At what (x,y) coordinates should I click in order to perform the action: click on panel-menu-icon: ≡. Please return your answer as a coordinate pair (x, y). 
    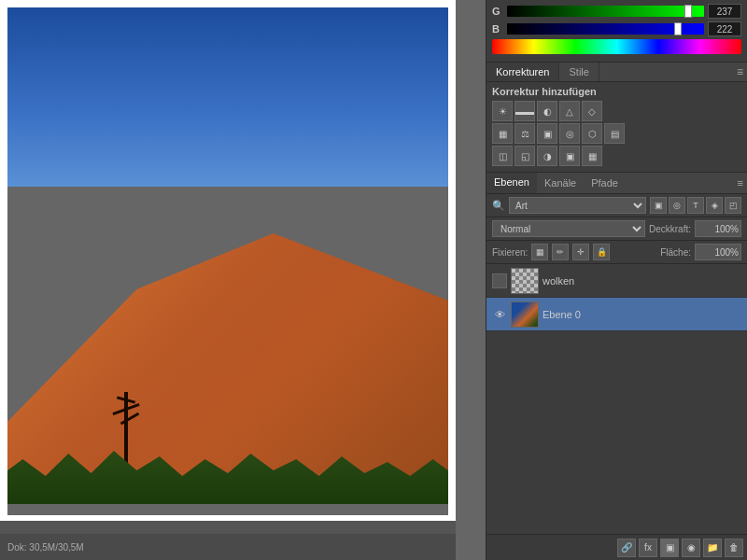
    Looking at the image, I should click on (740, 72).